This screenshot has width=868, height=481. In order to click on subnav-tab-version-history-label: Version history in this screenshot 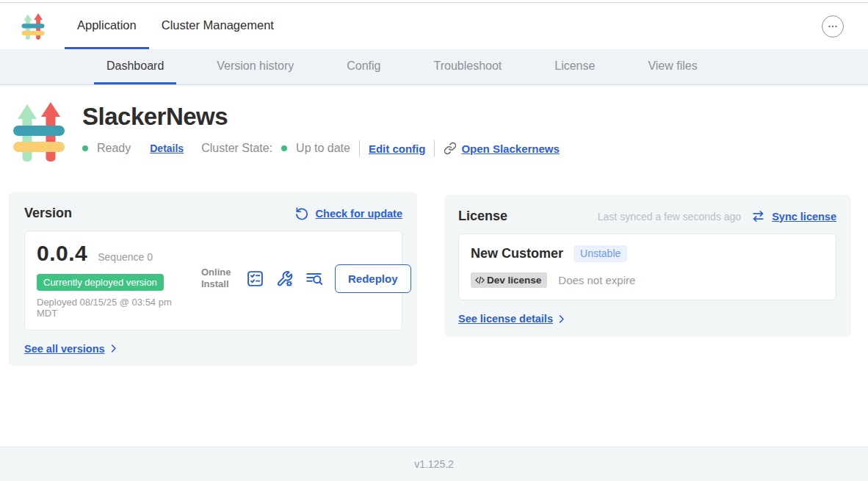, I will do `click(256, 66)`.